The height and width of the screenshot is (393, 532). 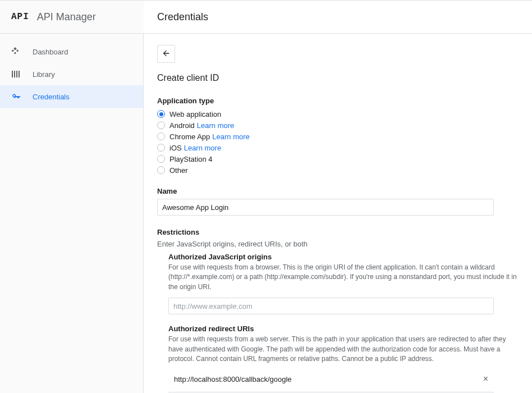 What do you see at coordinates (178, 171) in the screenshot?
I see `radio-label: Other` at bounding box center [178, 171].